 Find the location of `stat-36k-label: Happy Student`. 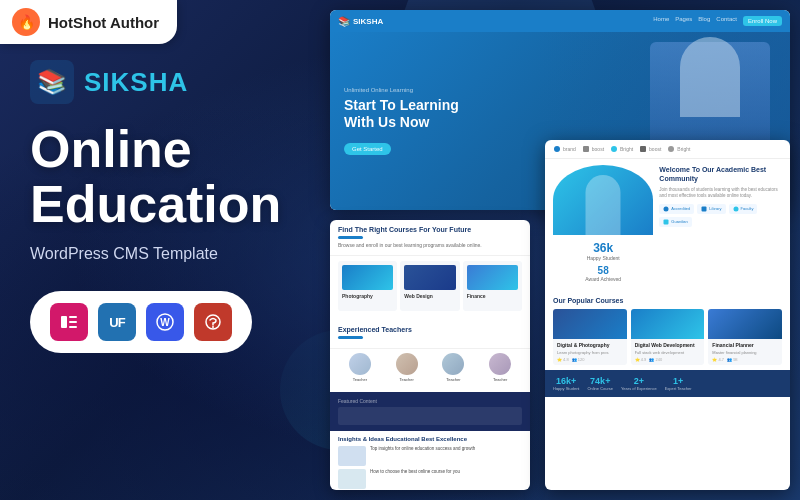

stat-36k-label: Happy Student is located at coordinates (603, 258).